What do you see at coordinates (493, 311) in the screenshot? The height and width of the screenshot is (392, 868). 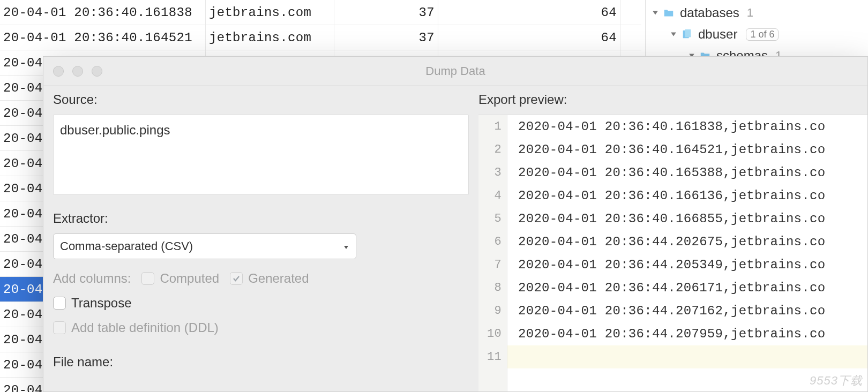 I see `gutter-line-number: 9` at bounding box center [493, 311].